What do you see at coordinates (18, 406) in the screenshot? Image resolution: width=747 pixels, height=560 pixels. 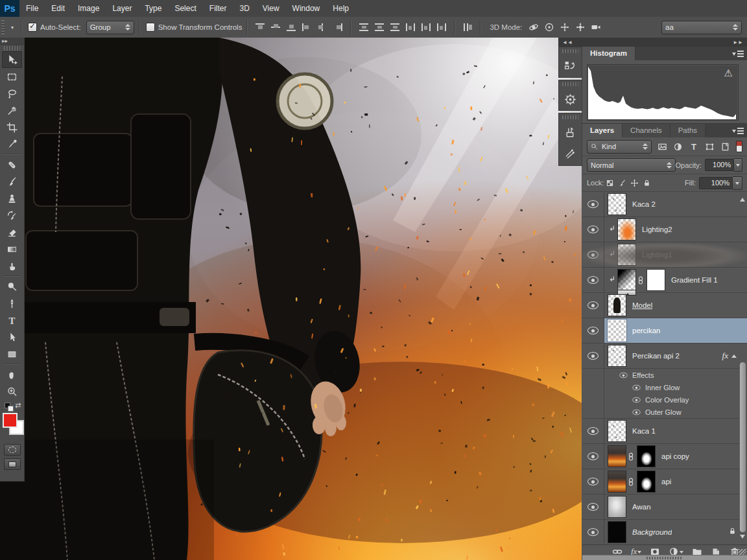 I see `swap-colors-icon: ⇄` at bounding box center [18, 406].